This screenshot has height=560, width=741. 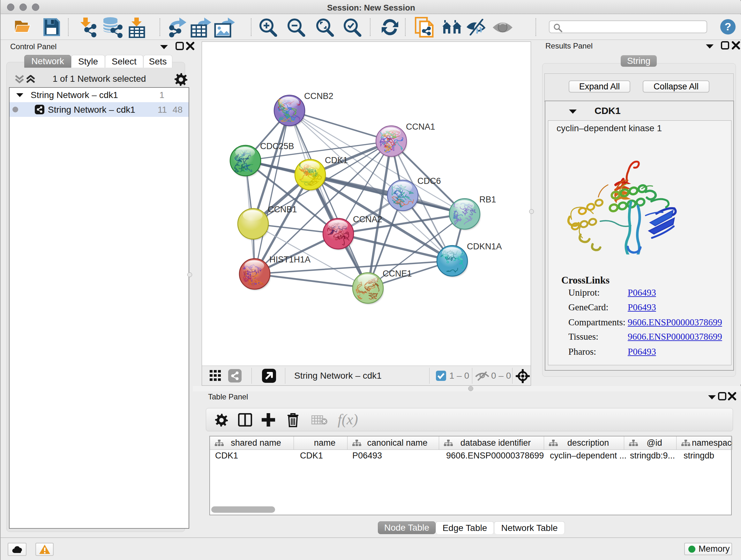 What do you see at coordinates (277, 146) in the screenshot?
I see `svg-text: CDC25B` at bounding box center [277, 146].